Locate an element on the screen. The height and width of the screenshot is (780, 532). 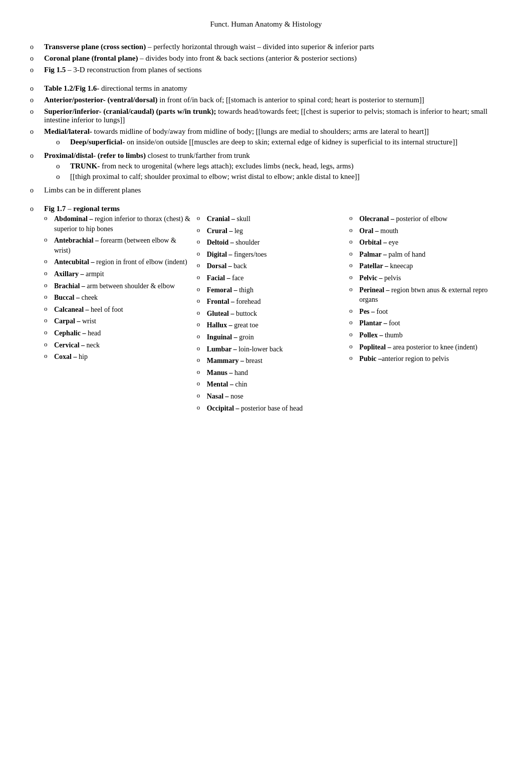
regional-item-popliteal: o Popliteal – area posterior to knee (in… is located at coordinates (424, 347).